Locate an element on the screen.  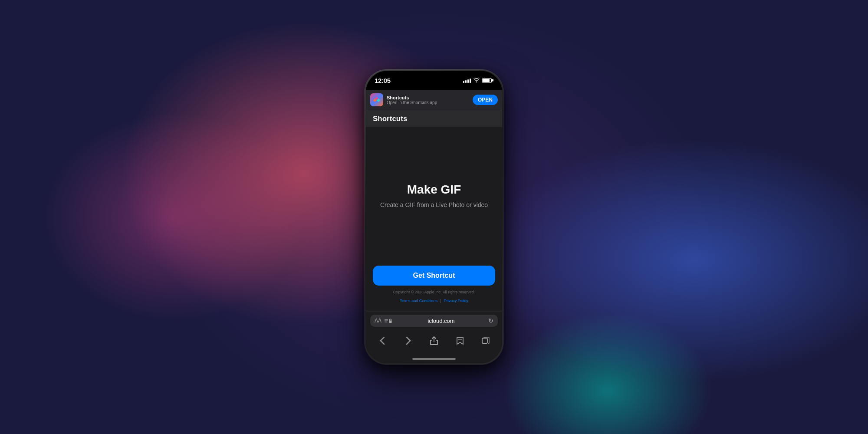
status-icons is located at coordinates (477, 81).